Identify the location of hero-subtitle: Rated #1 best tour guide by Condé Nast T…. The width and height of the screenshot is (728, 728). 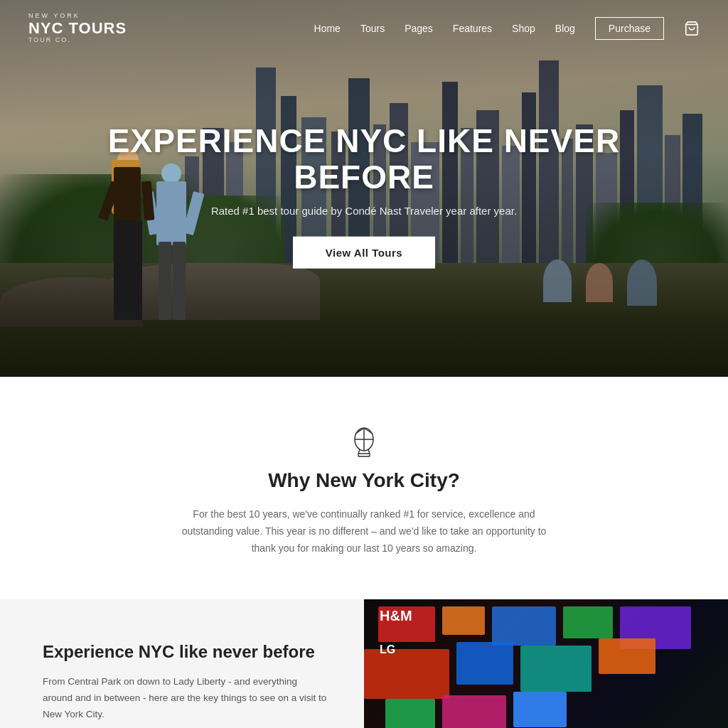
(364, 210).